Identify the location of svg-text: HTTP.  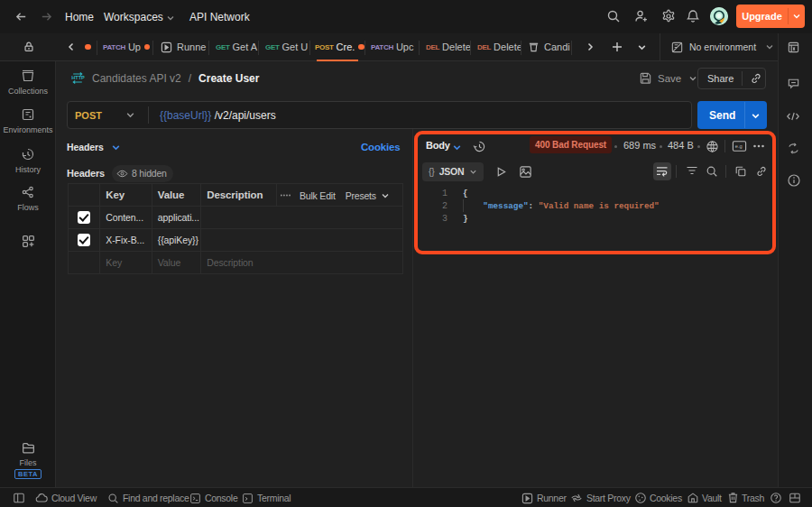
(78, 78).